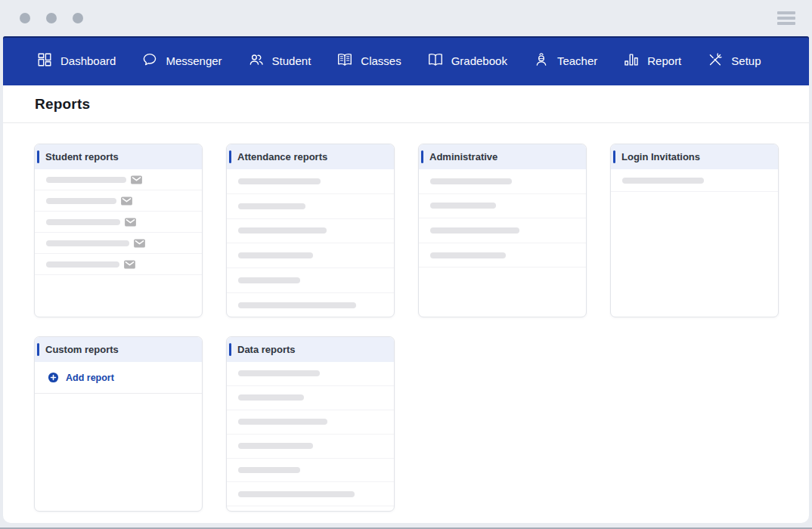 Image resolution: width=812 pixels, height=529 pixels. I want to click on nav-item-teacher: Teacher, so click(566, 60).